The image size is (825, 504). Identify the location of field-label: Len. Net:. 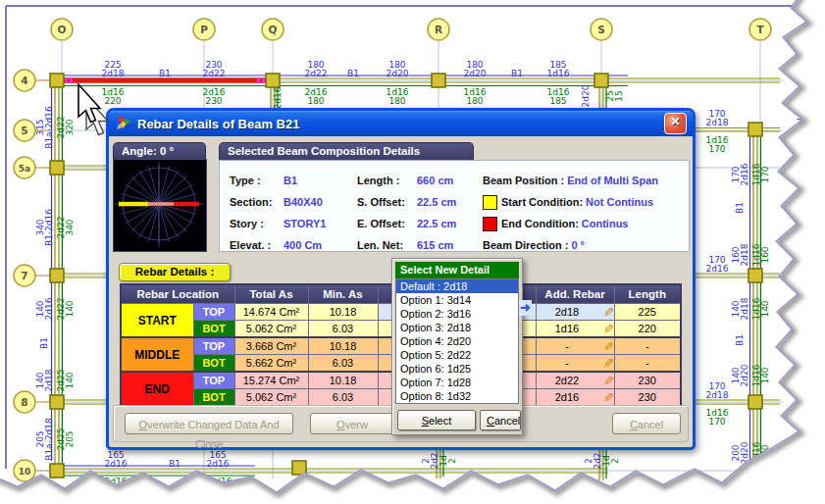
(386, 245).